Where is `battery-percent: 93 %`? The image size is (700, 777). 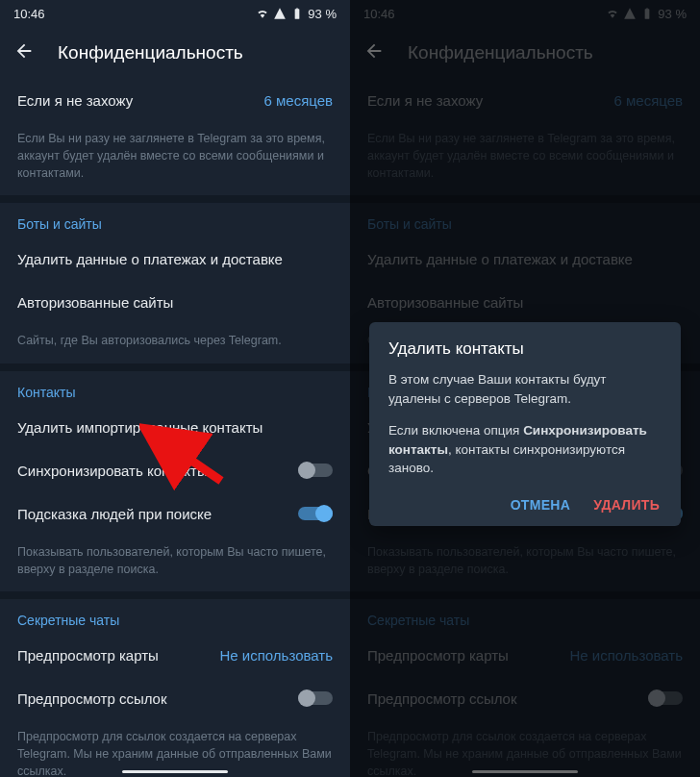
battery-percent: 93 % is located at coordinates (322, 13).